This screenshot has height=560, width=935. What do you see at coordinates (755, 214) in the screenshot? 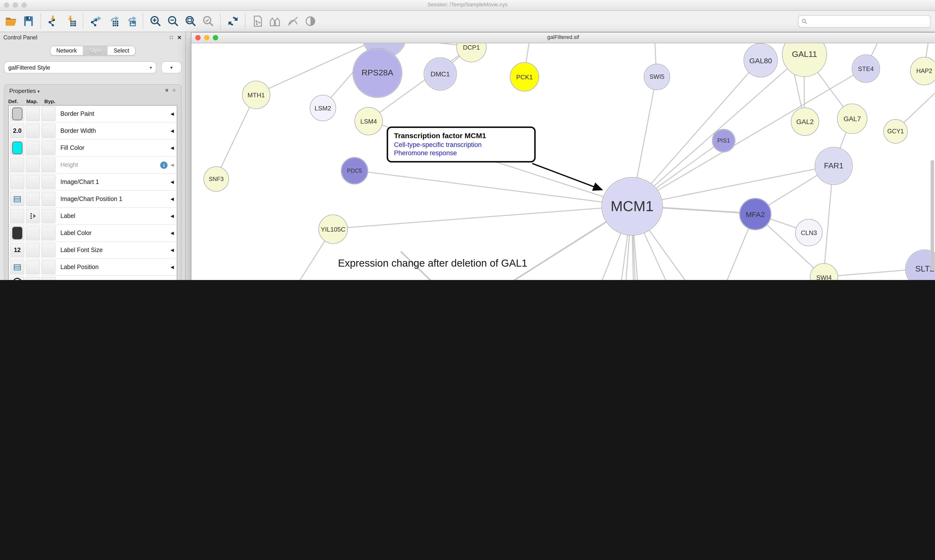
I see `network-node-mfa2: MFA2` at bounding box center [755, 214].